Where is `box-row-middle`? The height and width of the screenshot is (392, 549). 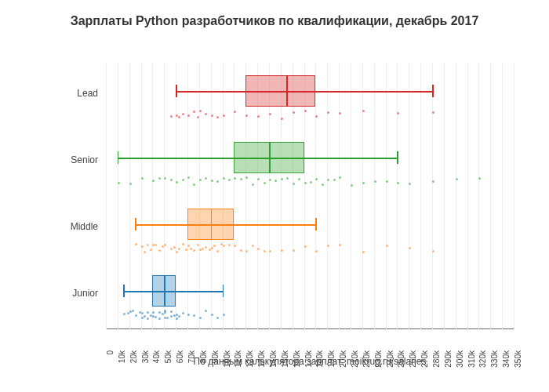 box-row-middle is located at coordinates (310, 229).